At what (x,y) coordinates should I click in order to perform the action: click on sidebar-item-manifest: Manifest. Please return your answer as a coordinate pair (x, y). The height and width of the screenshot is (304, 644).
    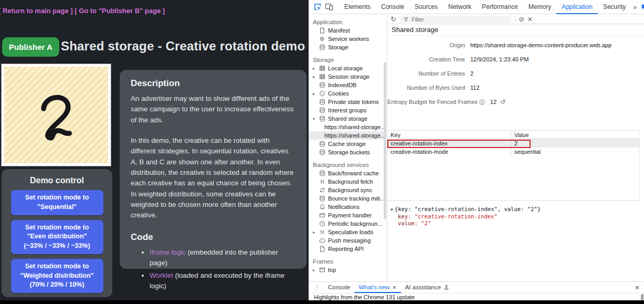
    Looking at the image, I should click on (347, 30).